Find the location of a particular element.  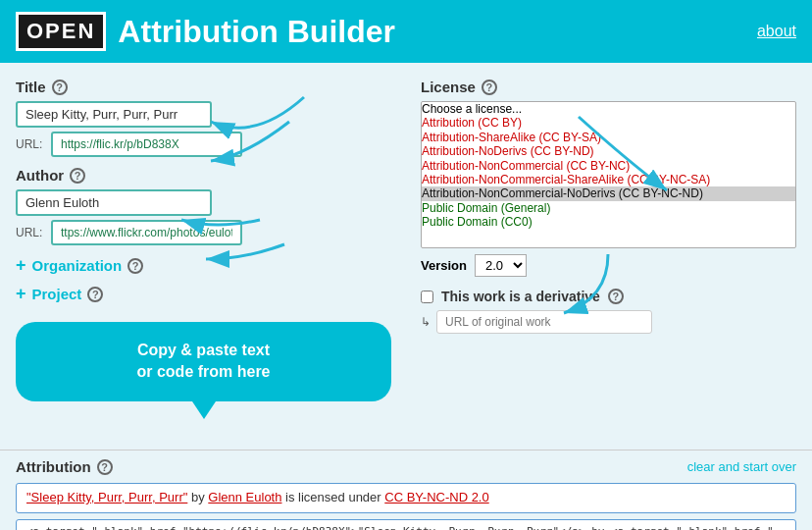

attribution-code-text: <a target="_blank" href="https://flic.kr… is located at coordinates (412, 528).